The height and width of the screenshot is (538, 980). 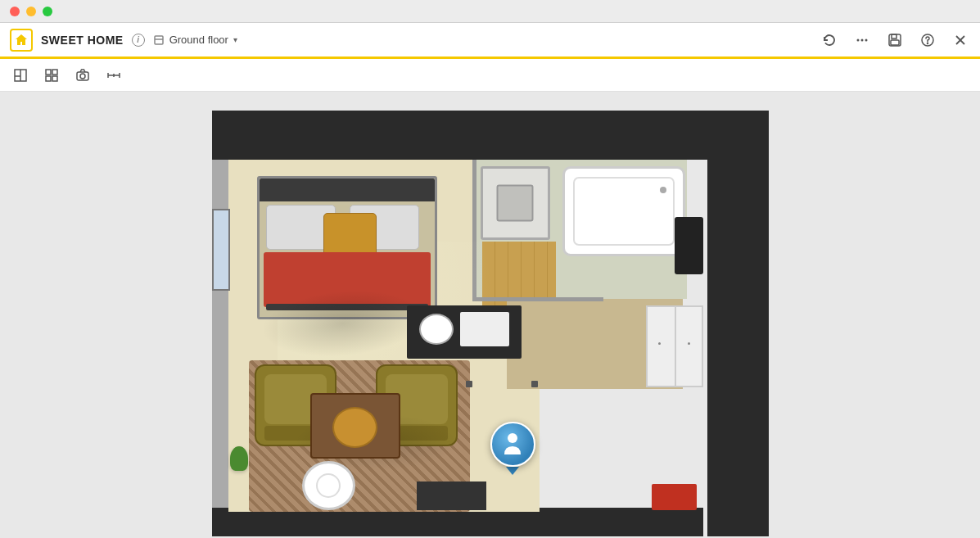 I want to click on app-title: SWEET HOME, so click(x=82, y=40).